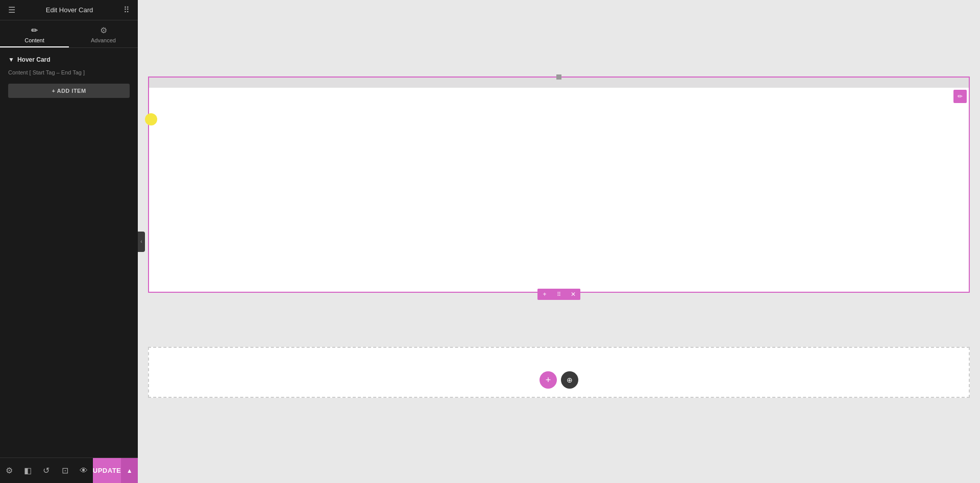 The height and width of the screenshot is (483, 980). Describe the element at coordinates (544, 294) in the screenshot. I see `add-icon: +` at that location.